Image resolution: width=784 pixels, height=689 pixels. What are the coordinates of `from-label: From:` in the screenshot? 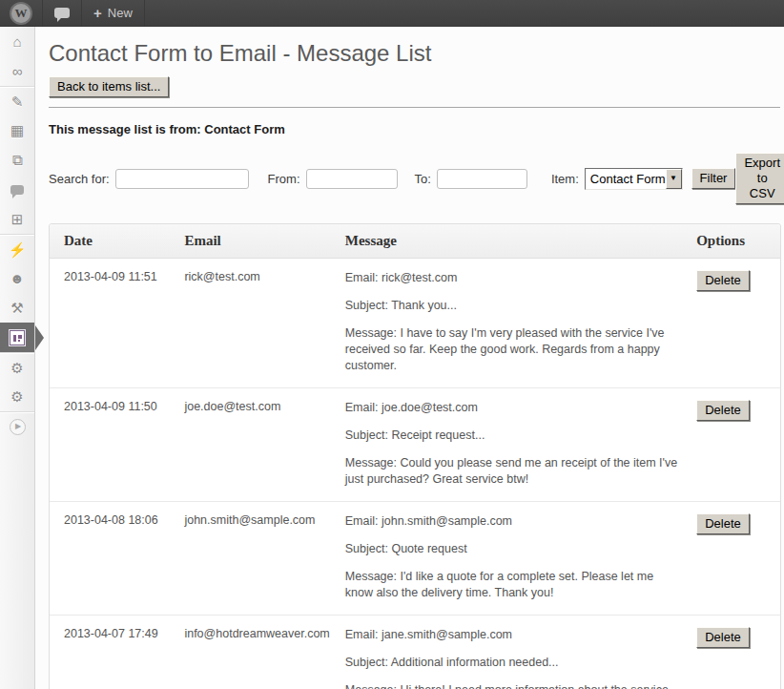 It's located at (284, 179).